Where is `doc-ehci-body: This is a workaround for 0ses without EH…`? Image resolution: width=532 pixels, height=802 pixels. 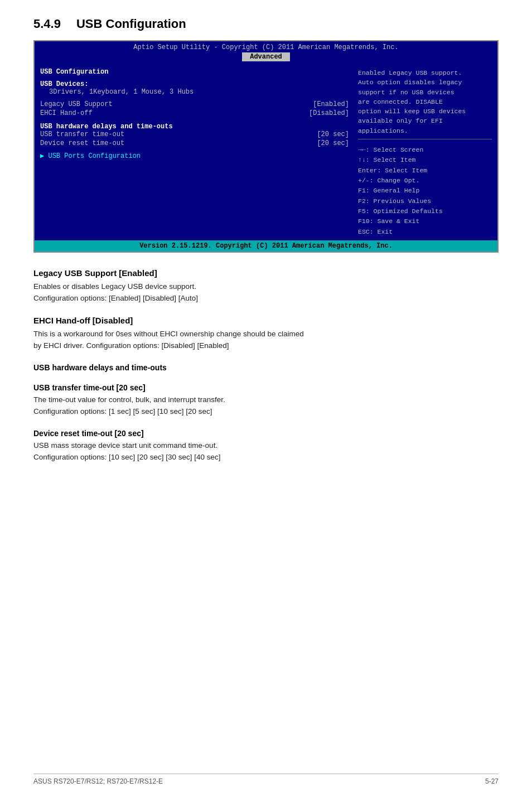 doc-ehci-body: This is a workaround for 0ses without EH… is located at coordinates (266, 340).